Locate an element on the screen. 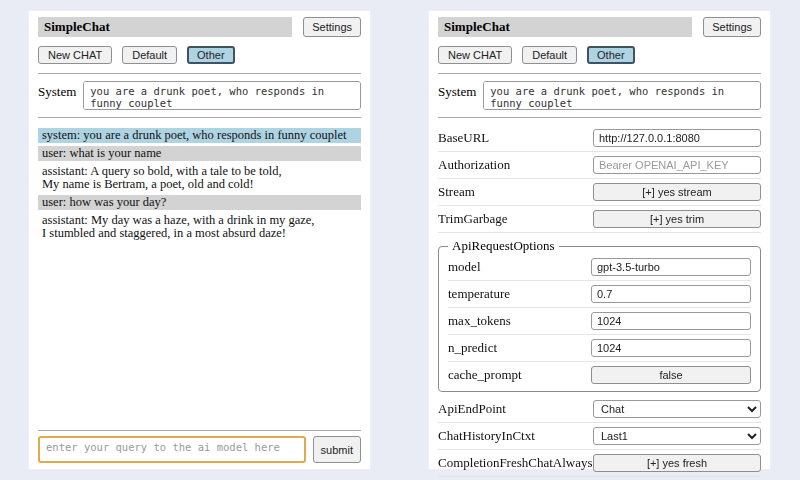  n-predict-label: n_predict is located at coordinates (472, 348).